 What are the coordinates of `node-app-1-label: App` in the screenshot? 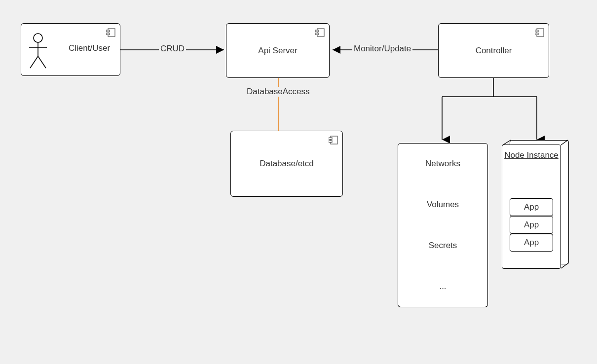 It's located at (531, 207).